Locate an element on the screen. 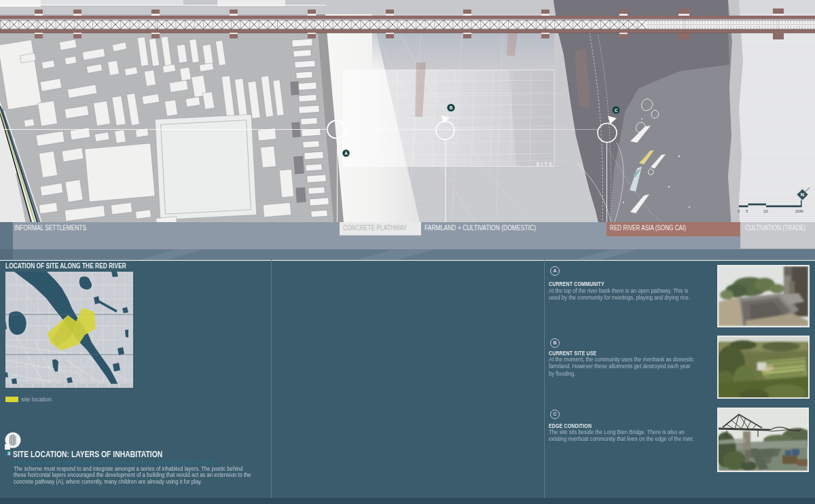 The height and width of the screenshot is (504, 815). svg-text: 10 is located at coordinates (766, 211).